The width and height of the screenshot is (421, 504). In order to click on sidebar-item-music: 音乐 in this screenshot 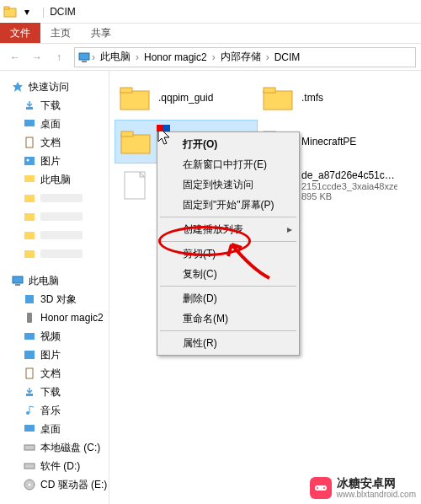, I will do `click(54, 410)`.